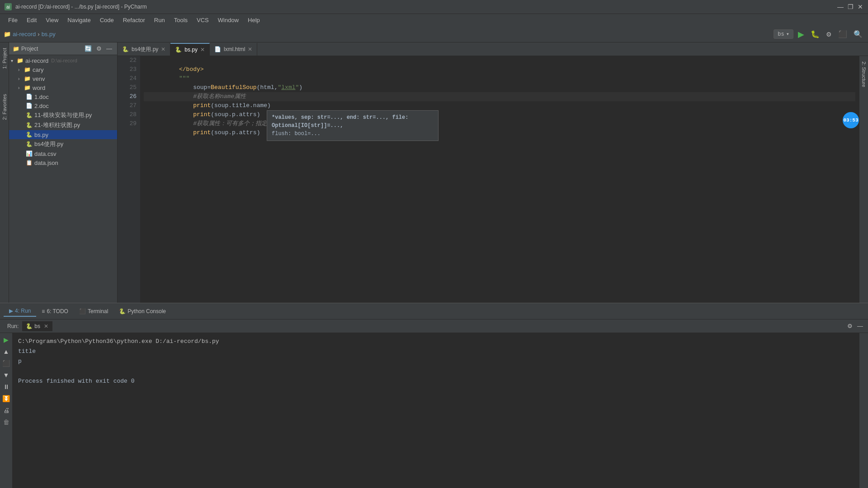 The image size is (868, 488). Describe the element at coordinates (37, 326) in the screenshot. I see `run-tab-bs: 🐍 bs ✕` at that location.